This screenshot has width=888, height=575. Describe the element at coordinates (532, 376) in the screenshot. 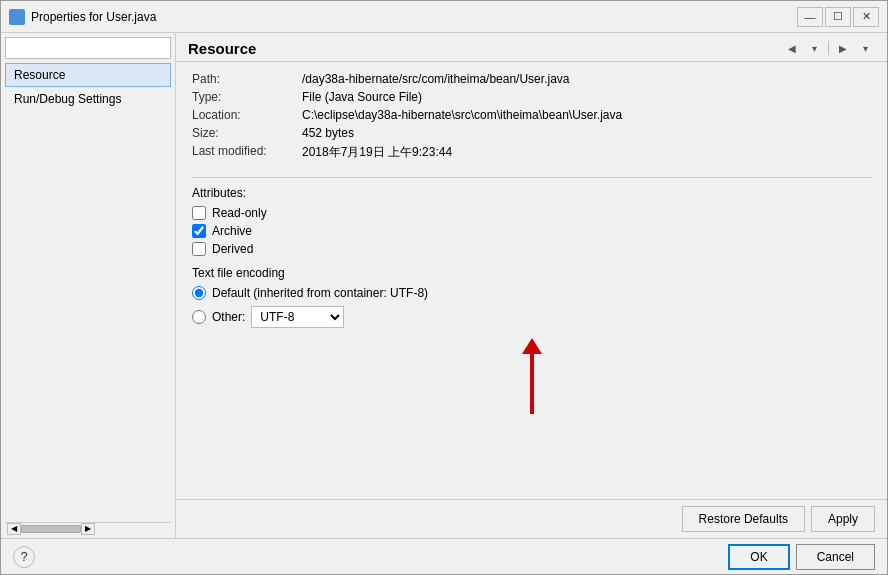

I see `arrow-annotation` at that location.